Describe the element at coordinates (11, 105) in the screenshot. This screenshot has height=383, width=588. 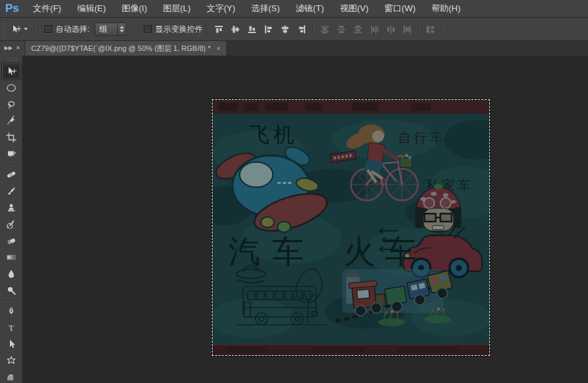
I see `lasso-tool` at that location.